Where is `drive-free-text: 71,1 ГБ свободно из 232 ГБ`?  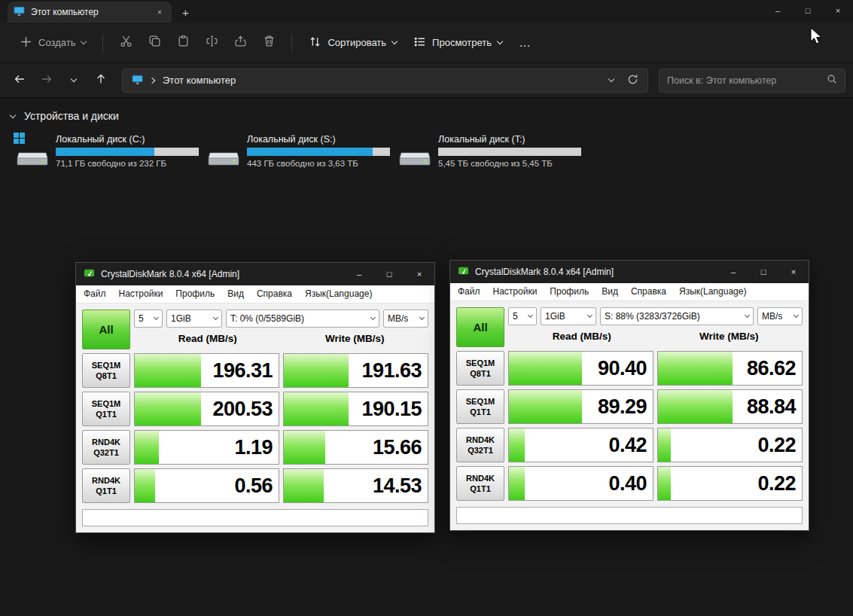
drive-free-text: 71,1 ГБ свободно из 232 ГБ is located at coordinates (128, 163).